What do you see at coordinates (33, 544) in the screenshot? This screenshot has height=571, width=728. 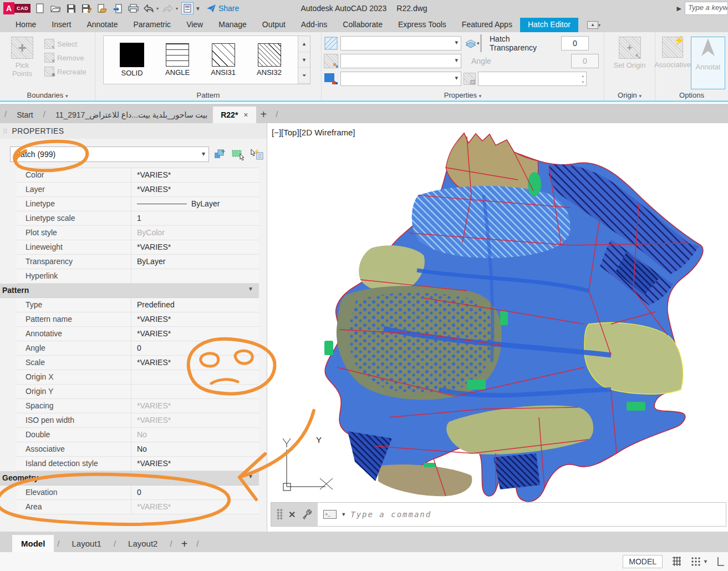 I see `layout-tab-model: Model` at bounding box center [33, 544].